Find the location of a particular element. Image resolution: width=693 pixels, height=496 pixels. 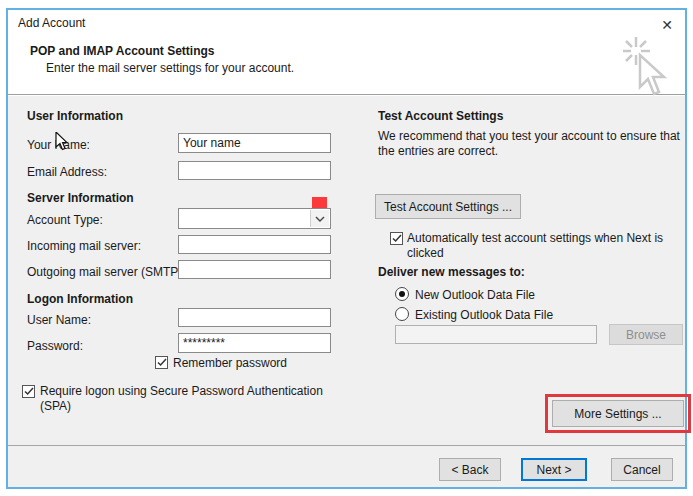

password-label: Password: is located at coordinates (55, 346).